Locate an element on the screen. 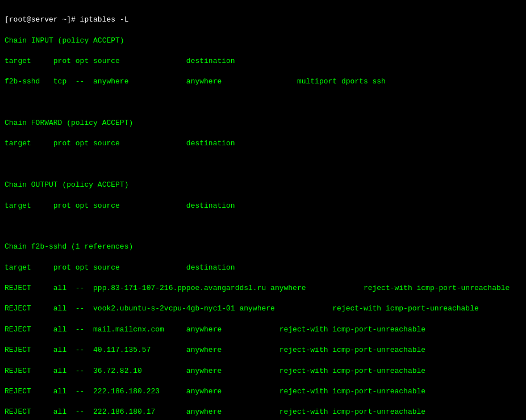 Image resolution: width=526 pixels, height=420 pixels. chain-input-header: Chain INPUT (policy ACCEPT) is located at coordinates (263, 41).